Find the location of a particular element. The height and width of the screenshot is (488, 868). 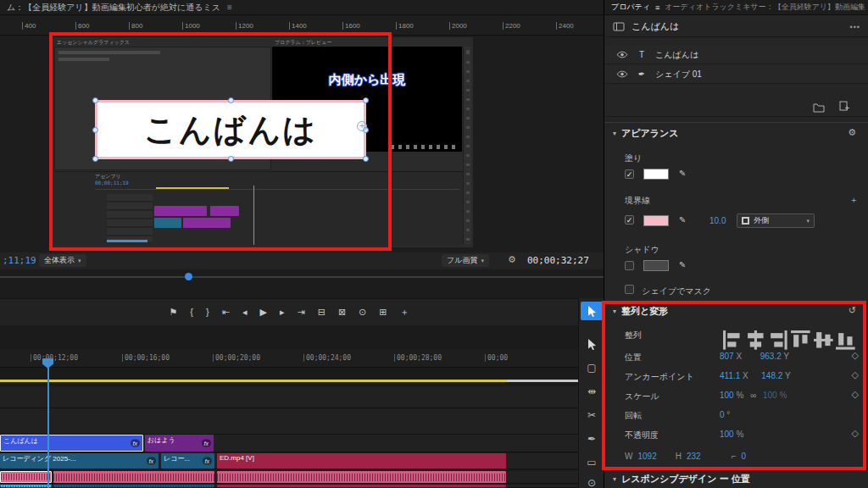

tab-audio-track-mixer: オーディオトラックミキサー：【全員経験アリ】動画編集 is located at coordinates (765, 7).